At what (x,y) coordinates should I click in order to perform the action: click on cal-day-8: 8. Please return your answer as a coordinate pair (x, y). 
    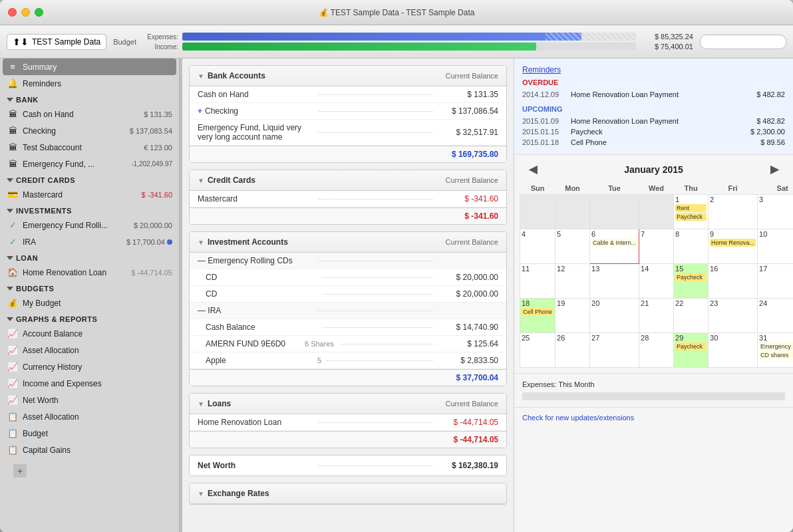
    Looking at the image, I should click on (691, 247).